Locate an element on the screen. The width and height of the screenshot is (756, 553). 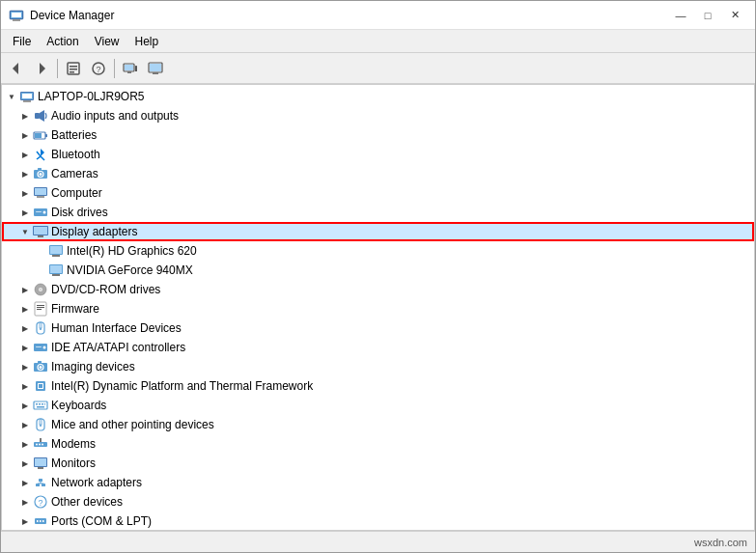
root-icon is located at coordinates (27, 97).